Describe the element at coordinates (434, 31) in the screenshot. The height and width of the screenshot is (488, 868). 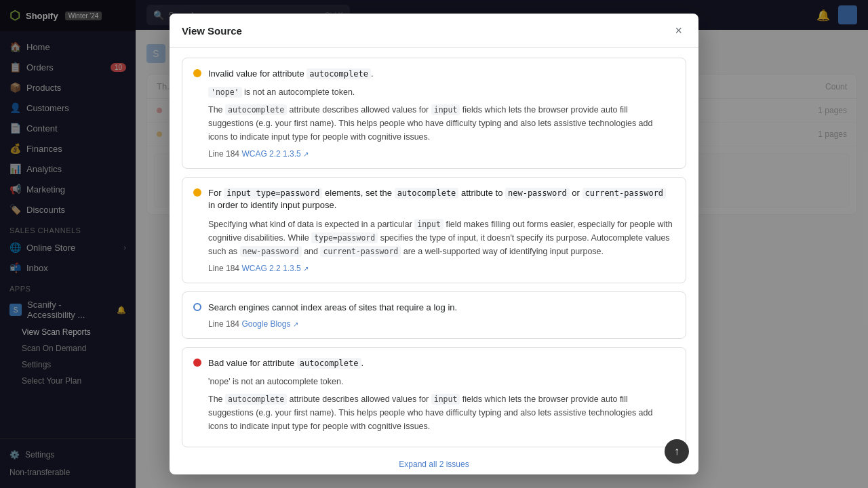
I see `modal-header: View Source ×` at that location.